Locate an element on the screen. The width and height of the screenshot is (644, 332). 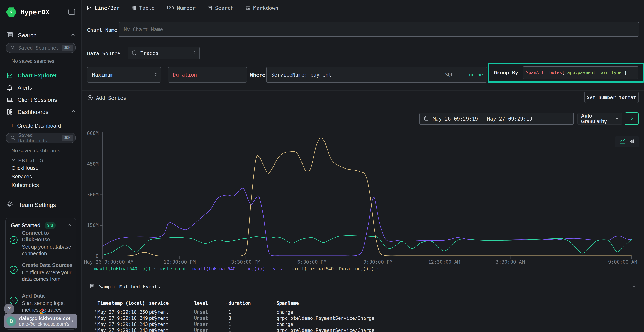
legend-label: maxIf(toFloat64O..tion))))) is located at coordinates (229, 269).